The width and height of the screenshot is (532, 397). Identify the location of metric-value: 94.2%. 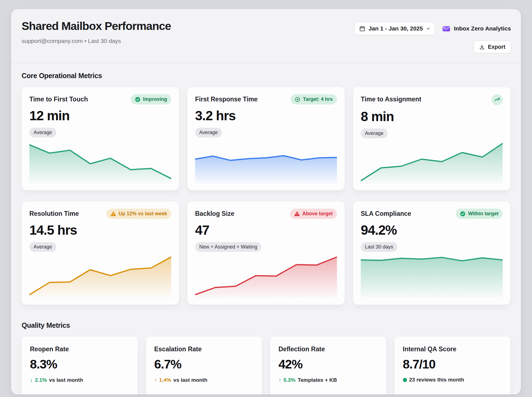
(432, 230).